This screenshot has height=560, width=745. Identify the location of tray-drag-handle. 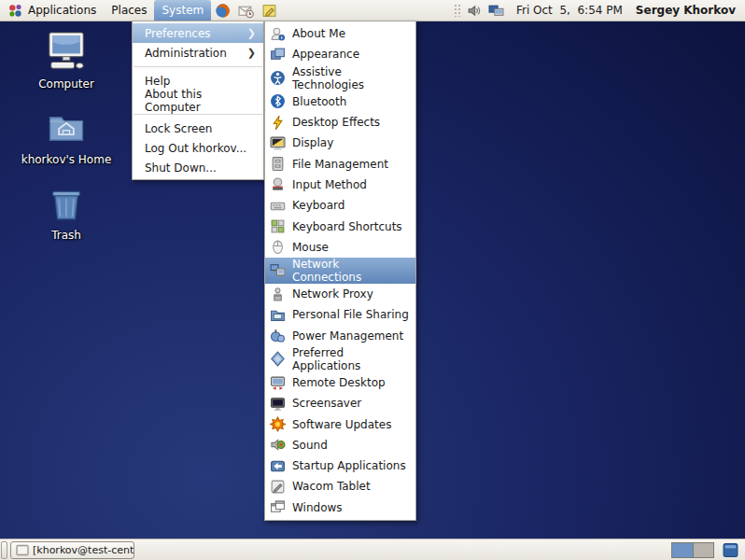
(457, 10).